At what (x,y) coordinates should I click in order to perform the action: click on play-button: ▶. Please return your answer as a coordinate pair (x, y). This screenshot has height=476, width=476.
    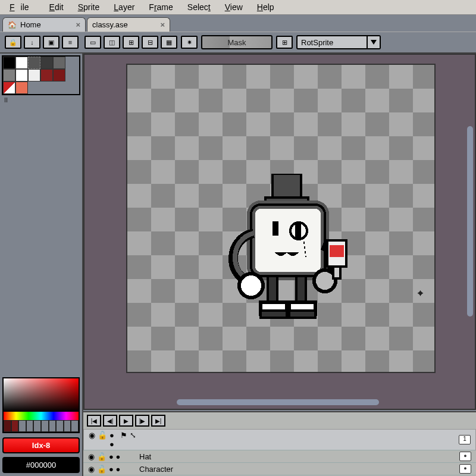
    Looking at the image, I should click on (126, 421).